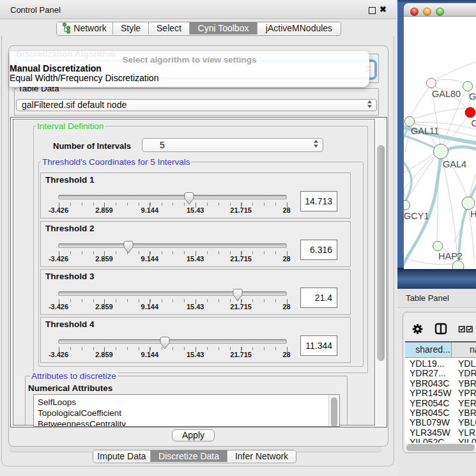 Image resolution: width=476 pixels, height=476 pixels. What do you see at coordinates (455, 164) in the screenshot?
I see `svg-text: GAL4` at bounding box center [455, 164].